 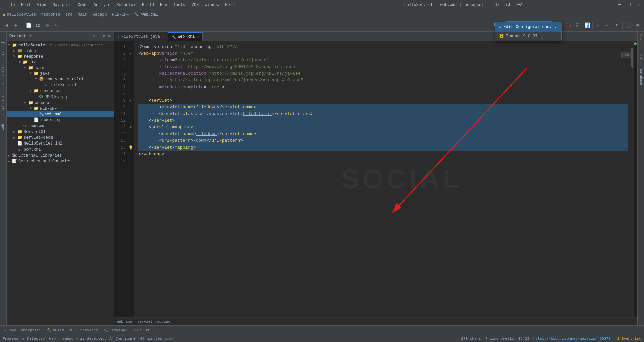 I want to click on layout-button: ⬛, so click(x=628, y=25).